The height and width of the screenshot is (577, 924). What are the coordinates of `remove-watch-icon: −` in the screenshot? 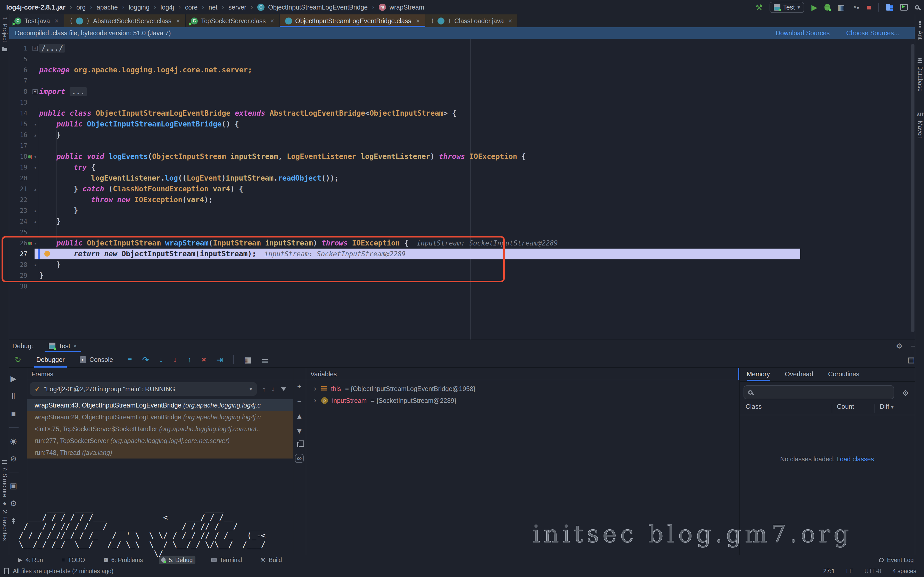 It's located at (299, 401).